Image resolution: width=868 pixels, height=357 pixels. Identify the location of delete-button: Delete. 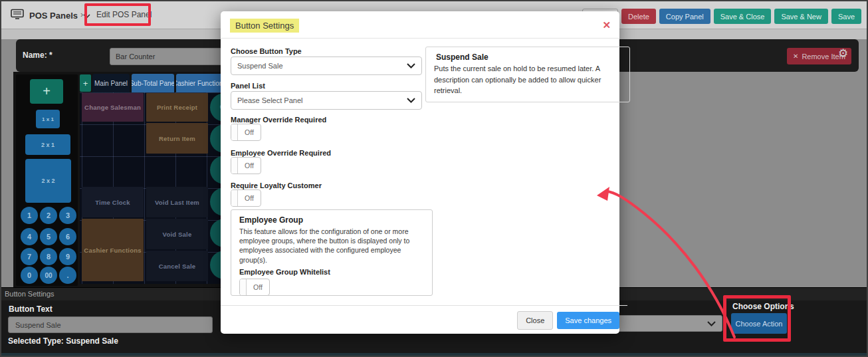
(639, 16).